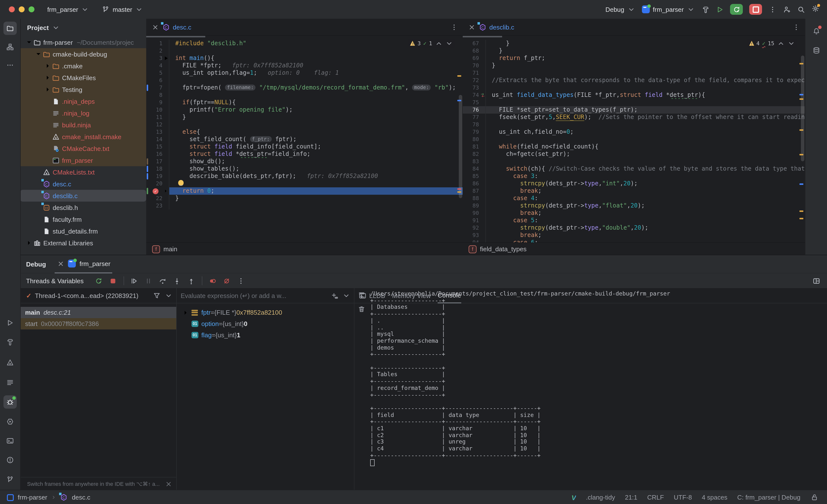  I want to click on strip-project-folder, so click(10, 28).